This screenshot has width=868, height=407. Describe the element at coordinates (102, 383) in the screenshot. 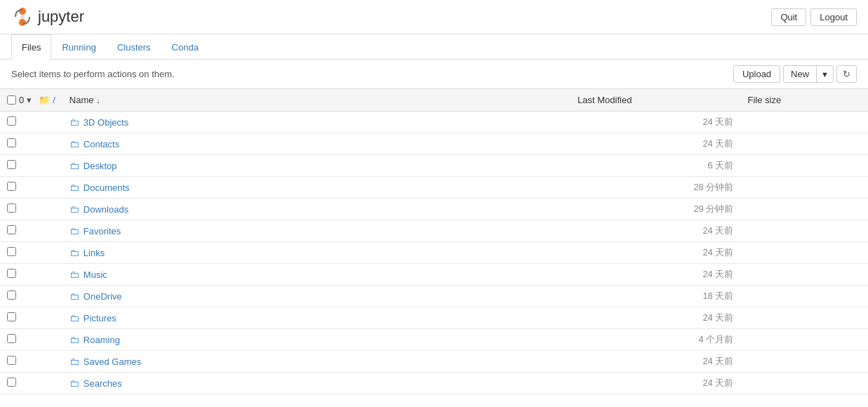

I see `folder-name: Searches` at that location.